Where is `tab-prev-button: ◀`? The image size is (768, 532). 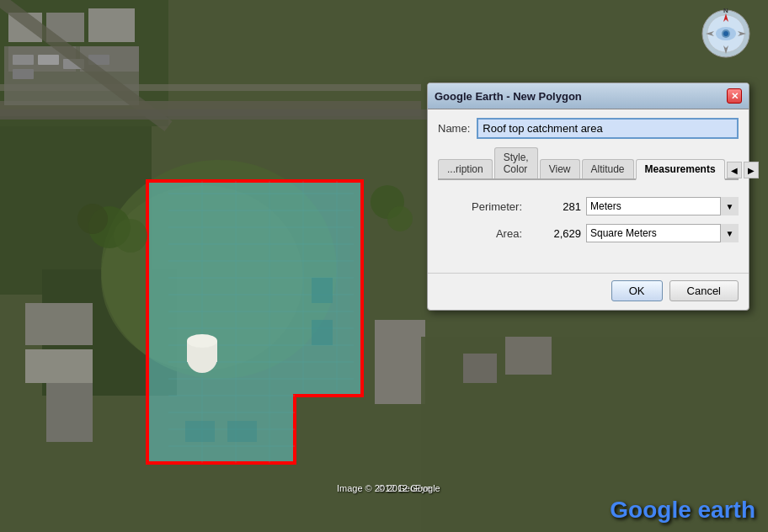 tab-prev-button: ◀ is located at coordinates (734, 170).